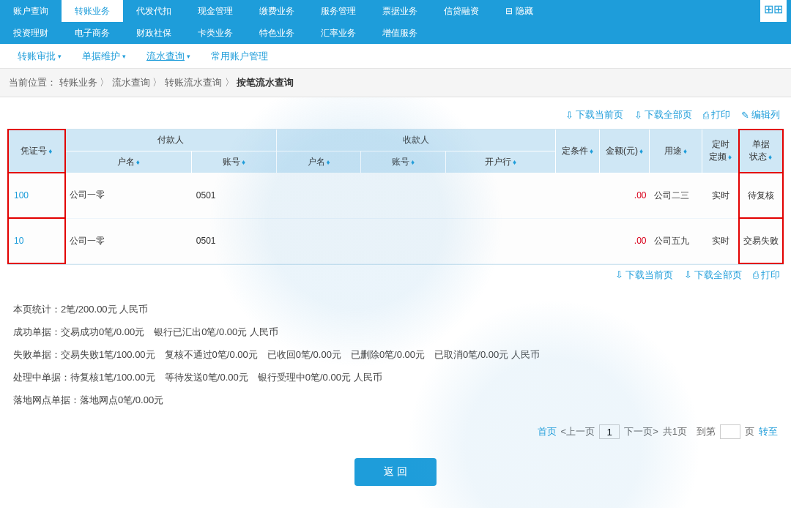 This screenshot has height=532, width=791. What do you see at coordinates (396, 472) in the screenshot?
I see `back-button: 返 回` at bounding box center [396, 472].